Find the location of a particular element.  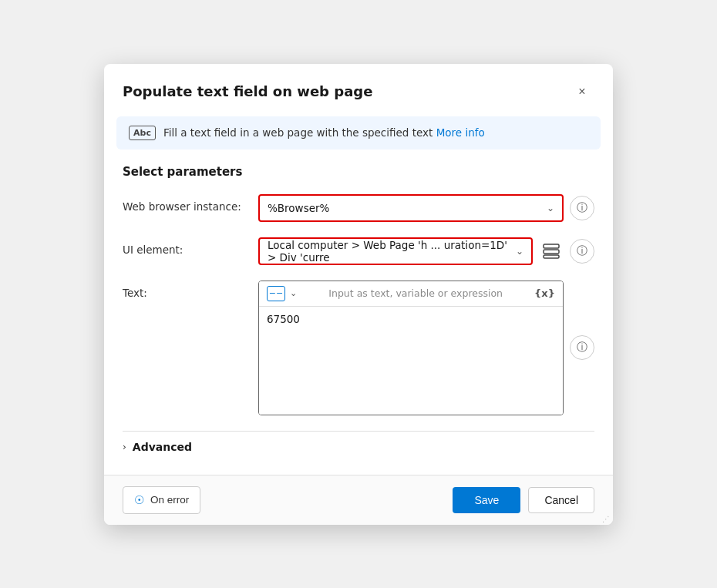

ui-element-value: Local computer > Web Page 'h ... uration… is located at coordinates (392, 251).